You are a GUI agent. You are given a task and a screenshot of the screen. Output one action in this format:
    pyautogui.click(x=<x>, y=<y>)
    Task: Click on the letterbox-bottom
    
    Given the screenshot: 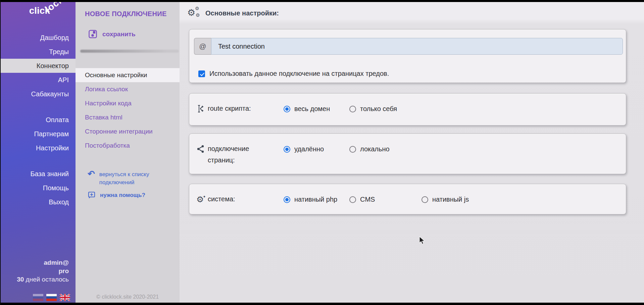 What is the action you would take?
    pyautogui.click(x=322, y=304)
    